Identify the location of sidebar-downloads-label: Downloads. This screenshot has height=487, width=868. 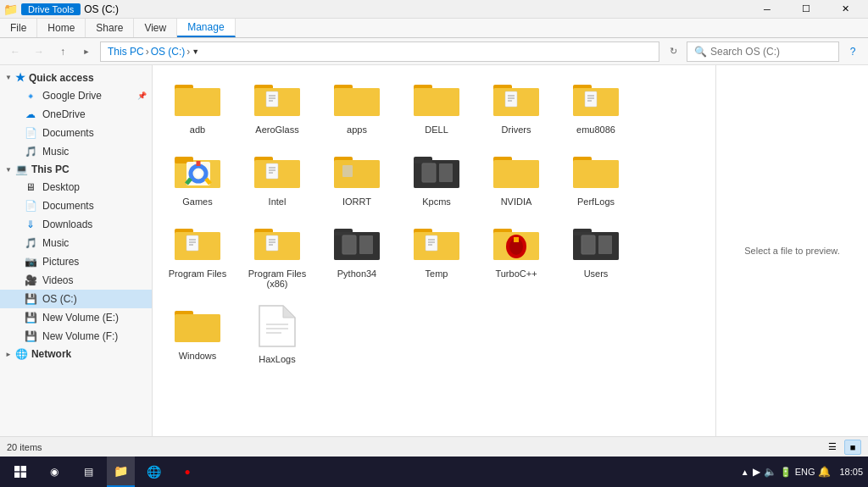
(68, 224).